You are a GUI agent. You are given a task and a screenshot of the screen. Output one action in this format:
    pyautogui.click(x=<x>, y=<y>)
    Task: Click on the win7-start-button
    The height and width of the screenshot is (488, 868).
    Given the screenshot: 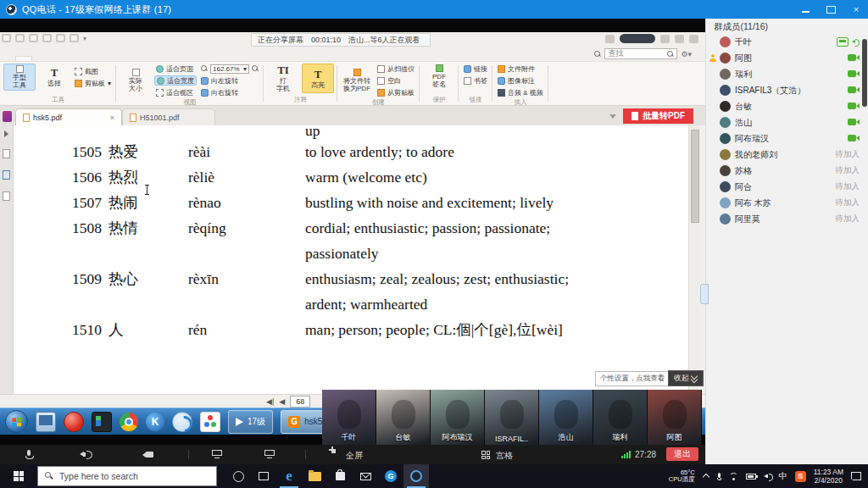 What is the action you would take?
    pyautogui.click(x=17, y=422)
    